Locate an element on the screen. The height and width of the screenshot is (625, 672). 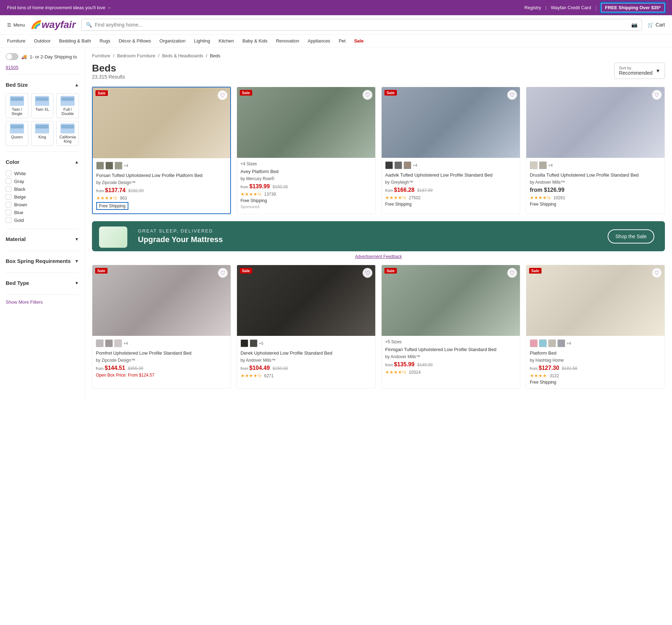
swatch-8a is located at coordinates (534, 343).